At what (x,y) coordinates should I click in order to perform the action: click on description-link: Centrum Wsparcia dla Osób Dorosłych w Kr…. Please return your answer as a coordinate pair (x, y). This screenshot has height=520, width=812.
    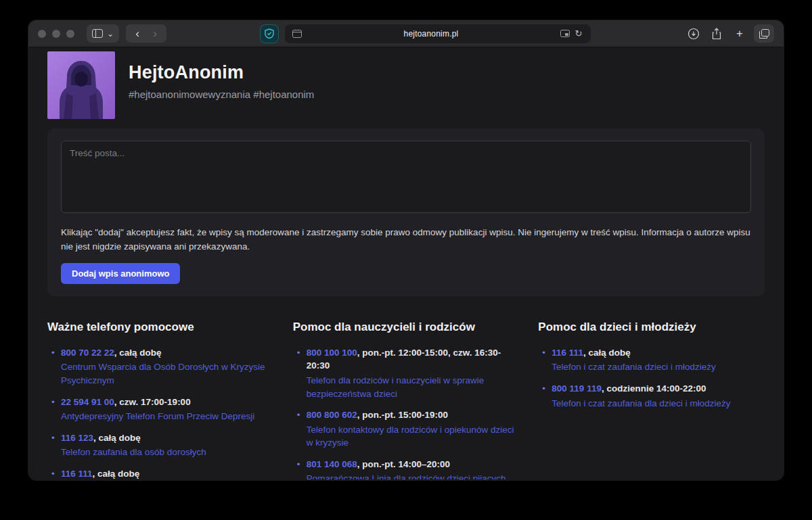
    Looking at the image, I should click on (168, 373).